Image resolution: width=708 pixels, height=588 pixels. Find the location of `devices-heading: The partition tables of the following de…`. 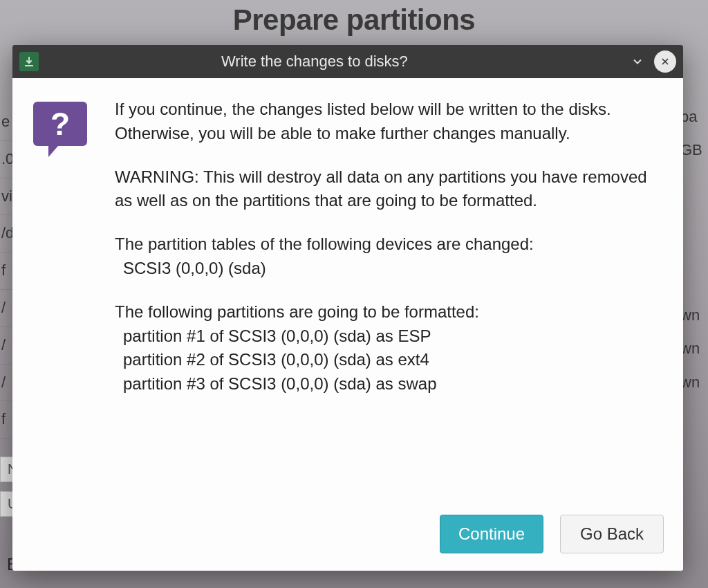

devices-heading: The partition tables of the following de… is located at coordinates (389, 245).